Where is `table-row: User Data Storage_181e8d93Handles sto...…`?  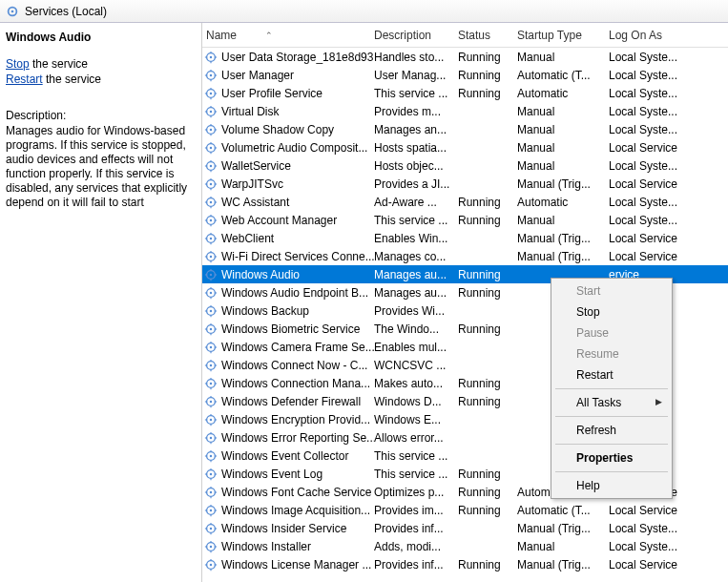
table-row: User Data Storage_181e8d93Handles sto...… is located at coordinates (466, 57).